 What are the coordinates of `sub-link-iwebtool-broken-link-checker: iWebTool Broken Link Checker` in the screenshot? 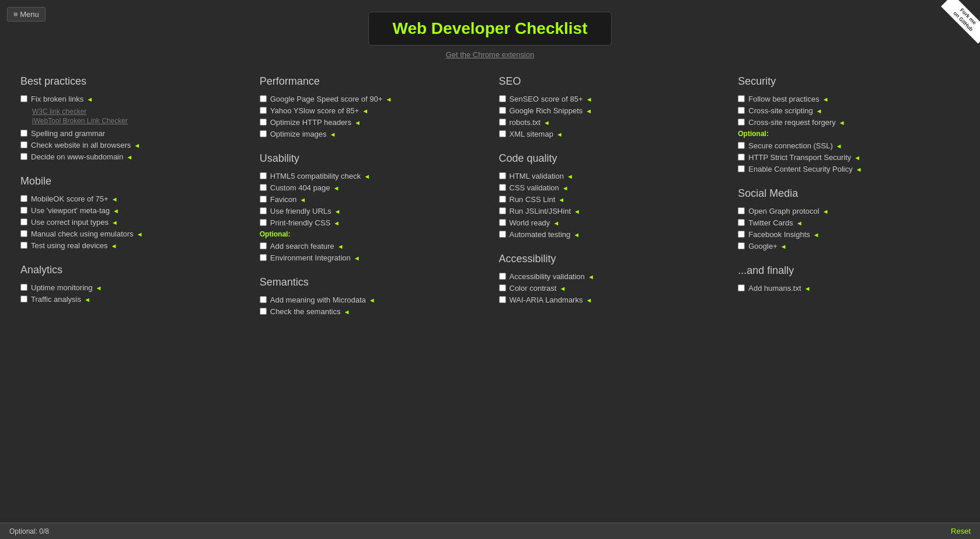 It's located at (80, 121).